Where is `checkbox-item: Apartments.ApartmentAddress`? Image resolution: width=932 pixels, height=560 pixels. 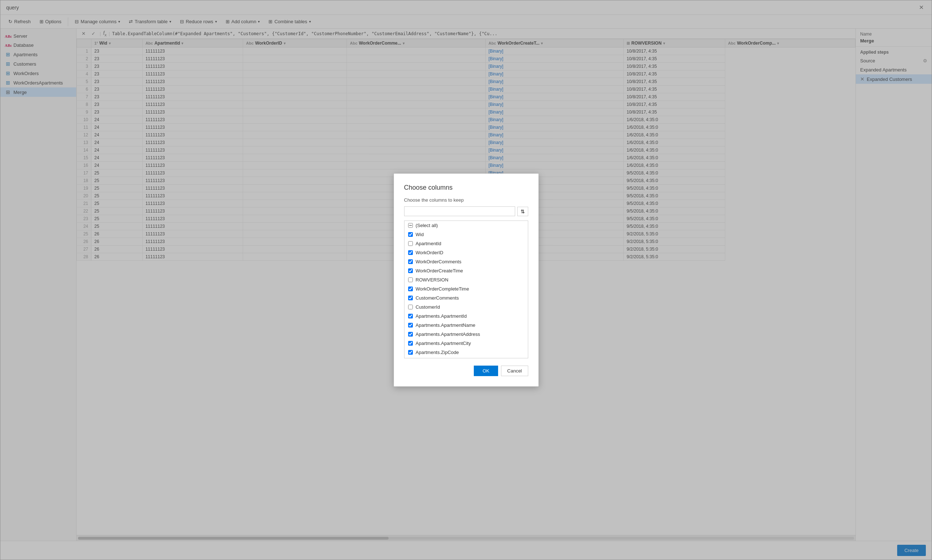
checkbox-item: Apartments.ApartmentAddress is located at coordinates (466, 334).